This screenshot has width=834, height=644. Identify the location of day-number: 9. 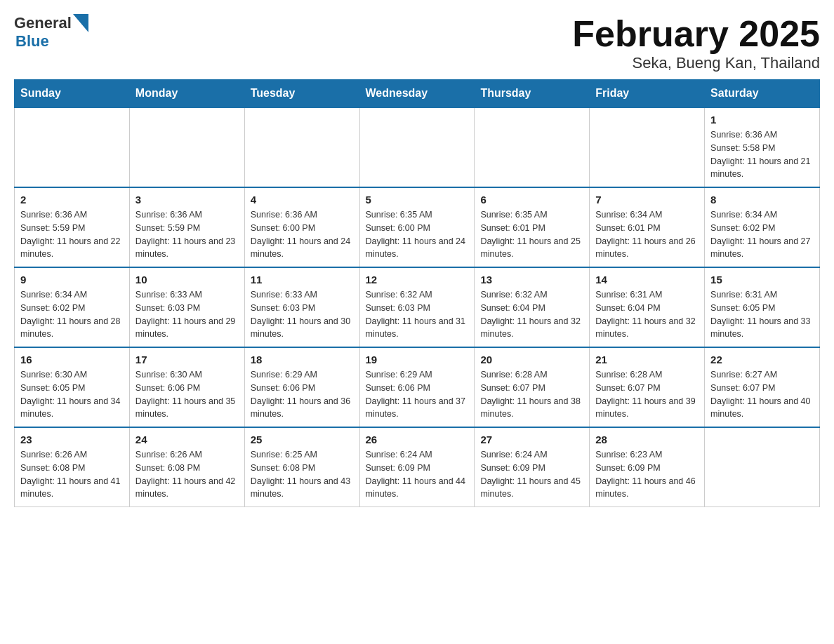
(72, 279).